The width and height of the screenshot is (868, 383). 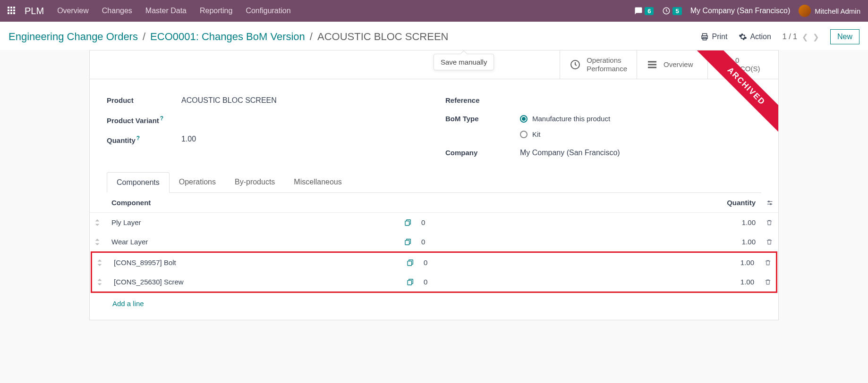 I want to click on nav-changes: Changes, so click(x=117, y=11).